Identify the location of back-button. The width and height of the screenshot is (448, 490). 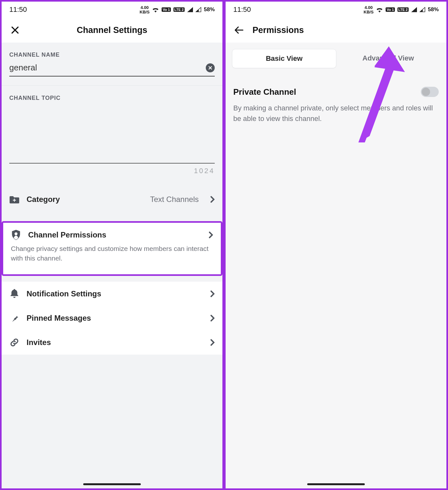
(239, 30).